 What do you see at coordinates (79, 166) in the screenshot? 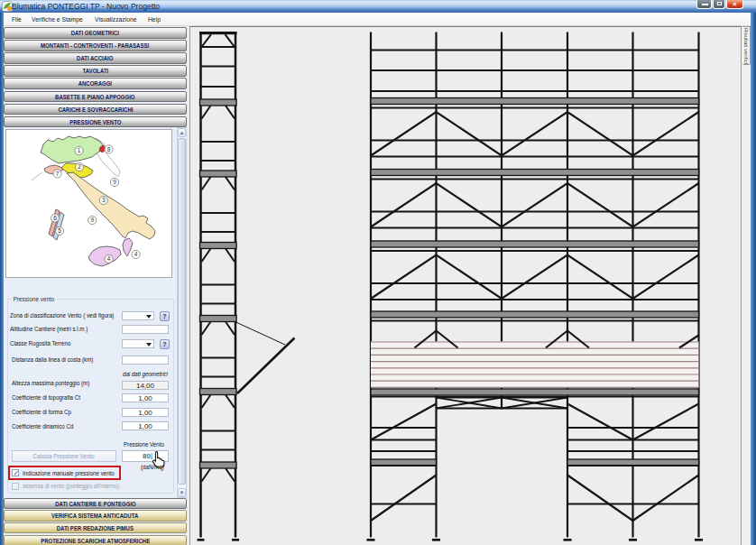
I see `svg-text: 2` at bounding box center [79, 166].